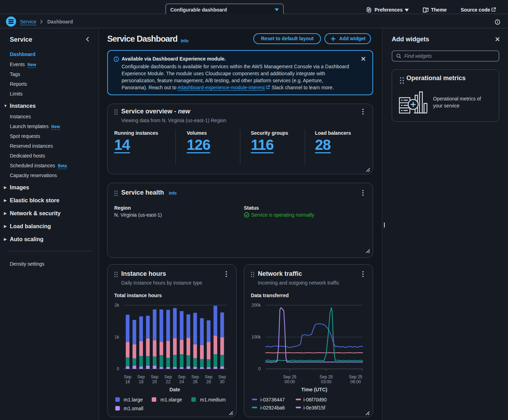  Describe the element at coordinates (155, 382) in the screenshot. I see `svg-text: 20` at that location.